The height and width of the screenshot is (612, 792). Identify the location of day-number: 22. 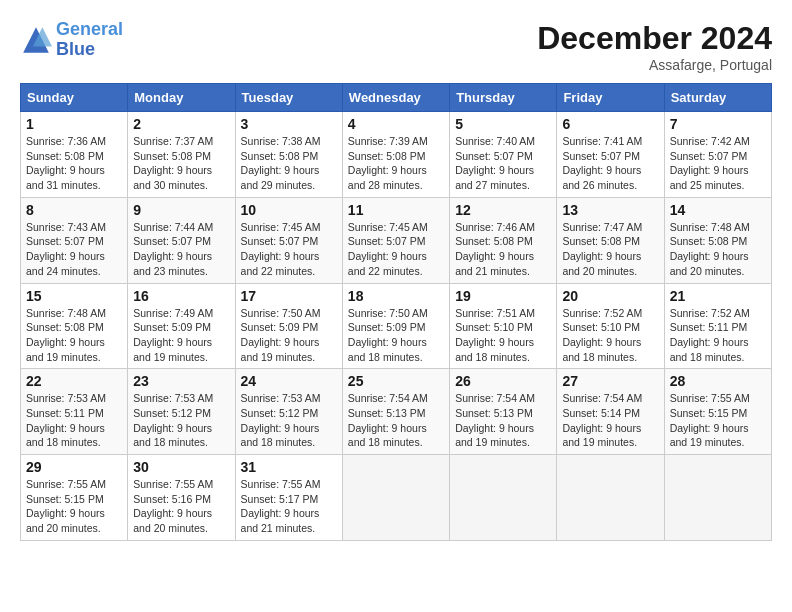
(74, 381).